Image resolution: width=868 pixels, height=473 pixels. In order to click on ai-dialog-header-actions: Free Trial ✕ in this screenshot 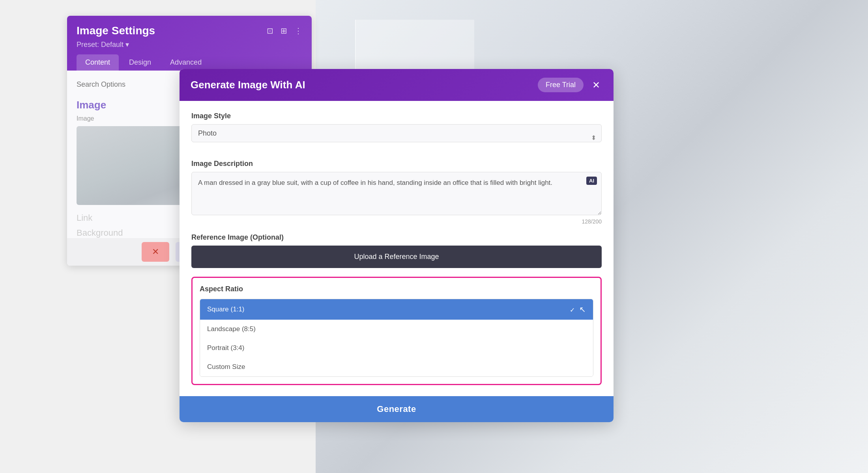, I will do `click(570, 85)`.